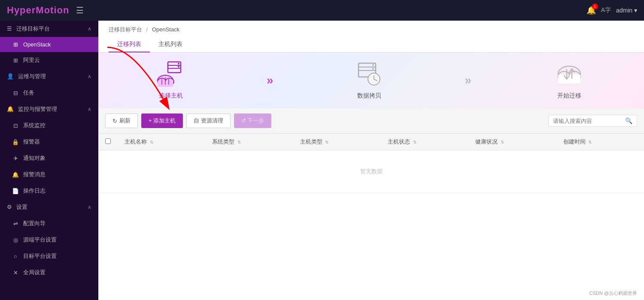 Image resolution: width=644 pixels, height=300 pixels. Describe the element at coordinates (27, 77) in the screenshot. I see `sidebar-section-ops-label: 👤 运维与管理` at that location.